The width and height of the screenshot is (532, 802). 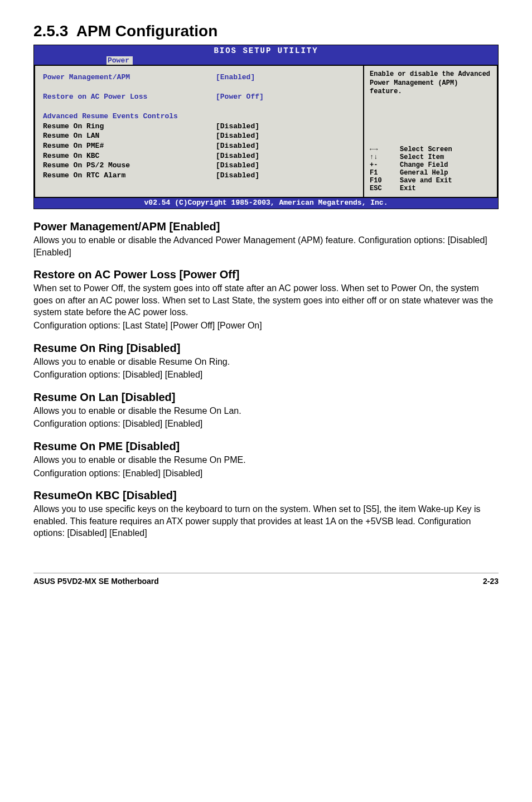 What do you see at coordinates (266, 247) in the screenshot?
I see `body-text: Allows you to enable or disable the Adva…` at bounding box center [266, 247].